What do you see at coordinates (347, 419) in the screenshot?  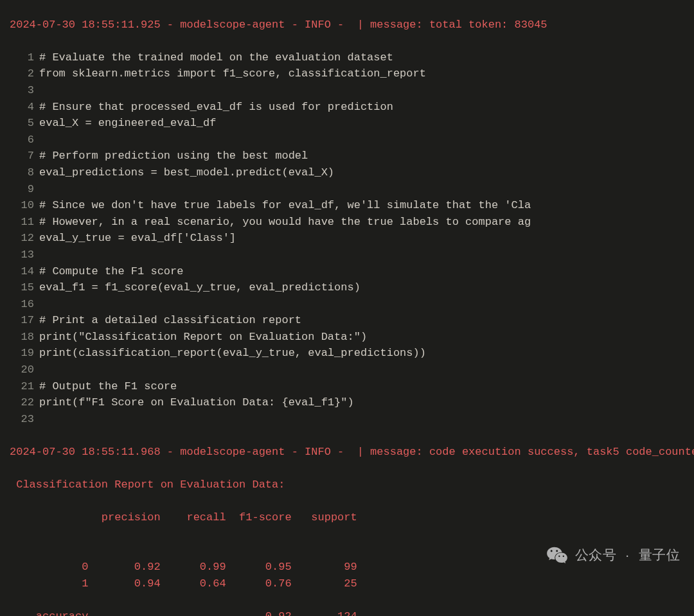 I see `code-line: 23` at bounding box center [347, 419].